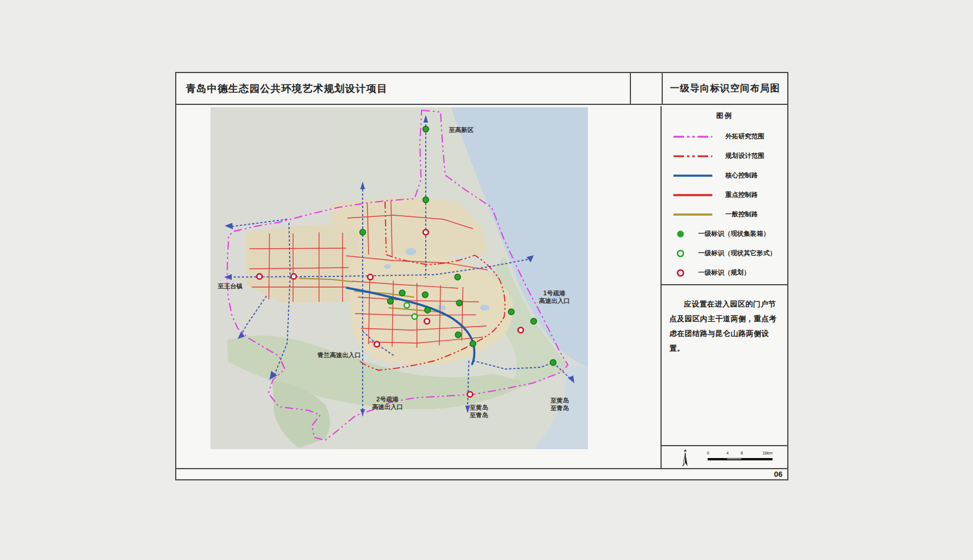  I want to click on scale-bar-graphic, so click(740, 459).